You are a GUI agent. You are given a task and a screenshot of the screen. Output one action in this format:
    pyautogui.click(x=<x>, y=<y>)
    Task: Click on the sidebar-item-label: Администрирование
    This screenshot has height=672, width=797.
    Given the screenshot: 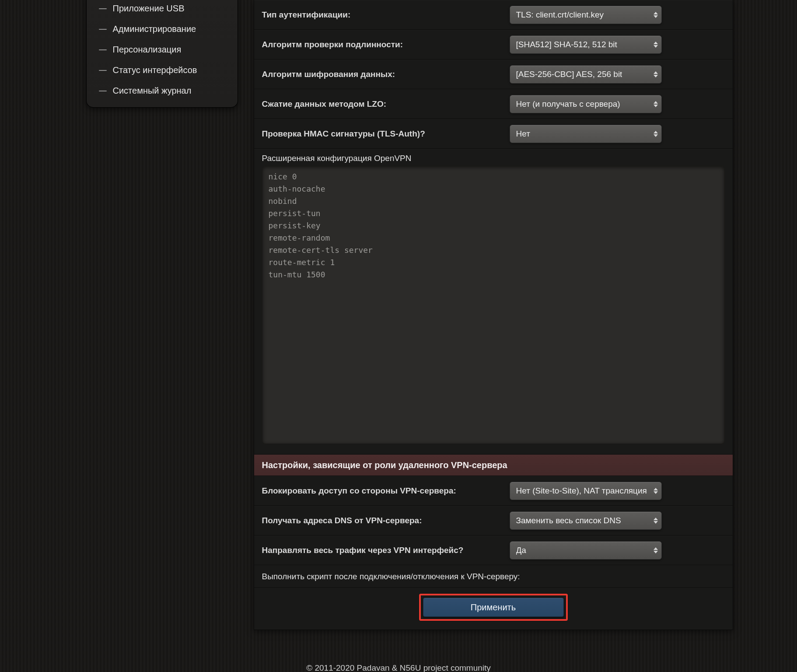 What is the action you would take?
    pyautogui.click(x=155, y=29)
    